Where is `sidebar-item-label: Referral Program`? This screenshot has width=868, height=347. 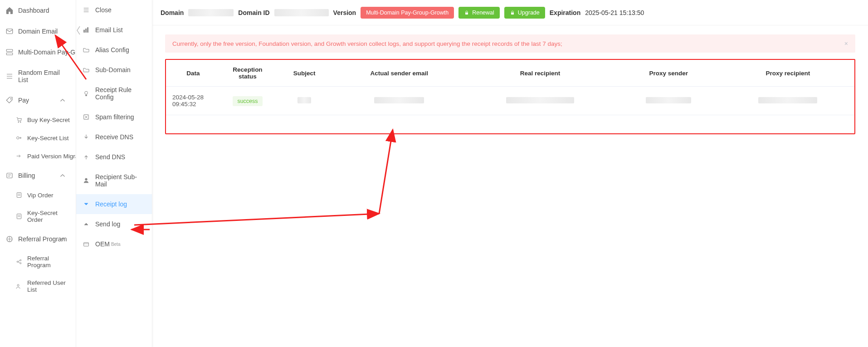 sidebar-item-label: Referral Program is located at coordinates (49, 262).